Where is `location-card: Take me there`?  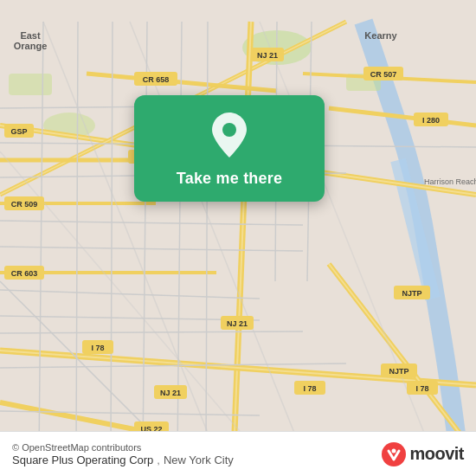 location-card: Take me there is located at coordinates (229, 149).